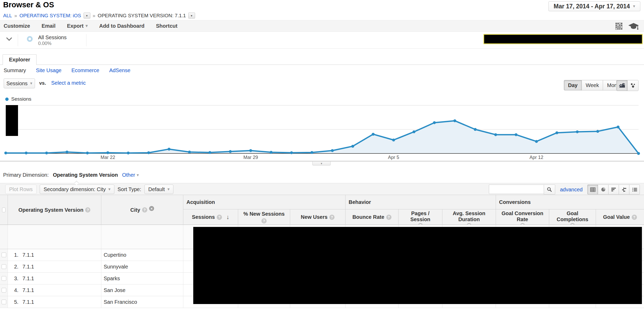 The image size is (644, 309). What do you see at coordinates (30, 39) in the screenshot?
I see `segment-donut-icon` at bounding box center [30, 39].